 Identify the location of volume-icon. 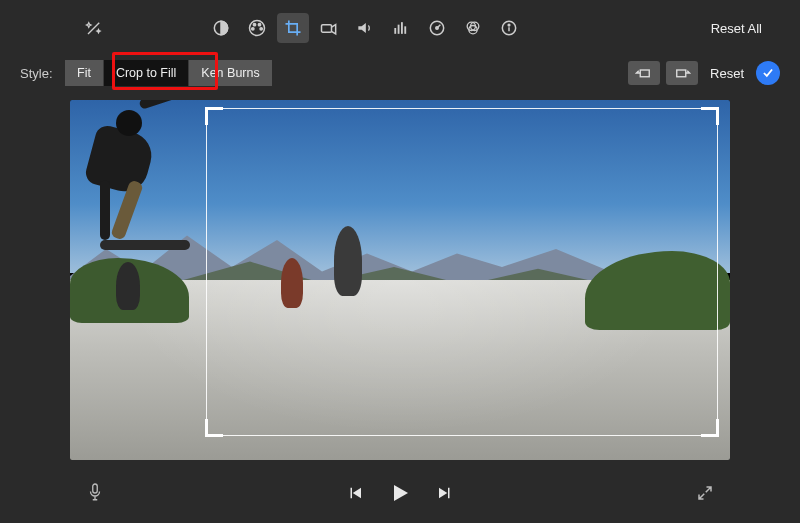
(365, 28).